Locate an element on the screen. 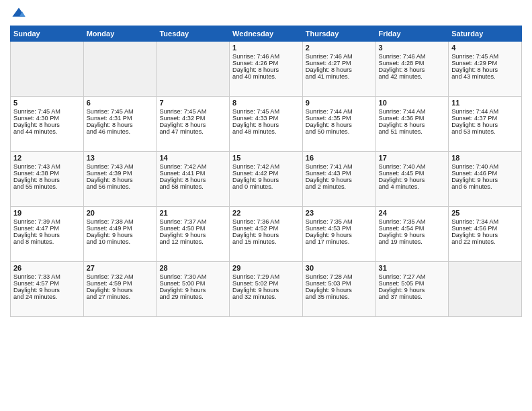 This screenshot has width=532, height=411. cell-line: Sunset: 4:46 PM is located at coordinates (485, 173).